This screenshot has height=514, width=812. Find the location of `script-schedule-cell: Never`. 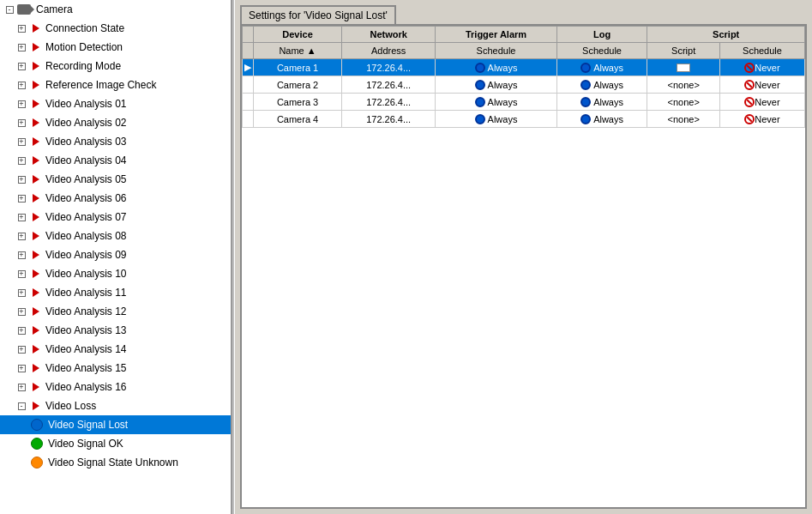

script-schedule-cell: Never is located at coordinates (761, 119).